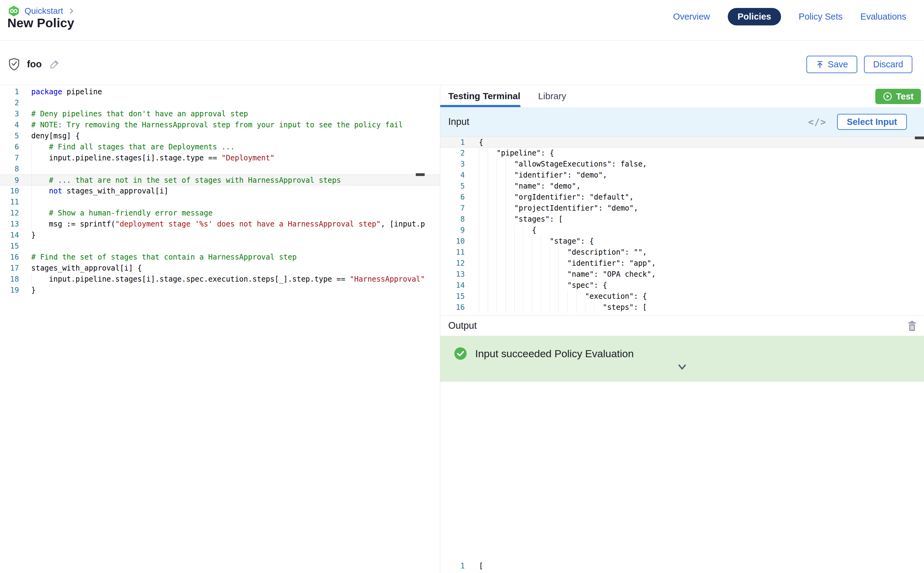 This screenshot has height=573, width=924. I want to click on nav-tab-policies: Policies, so click(754, 17).